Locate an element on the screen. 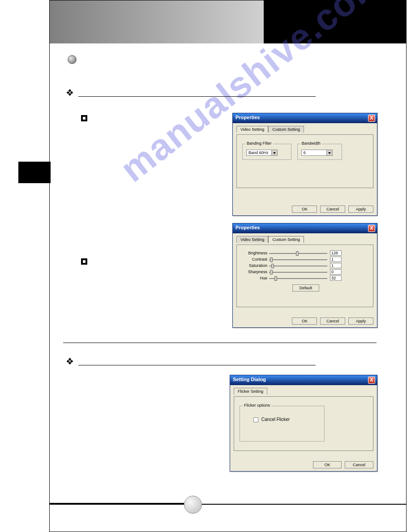  bandwidth-group: Bandwidth 6 is located at coordinates (320, 152).